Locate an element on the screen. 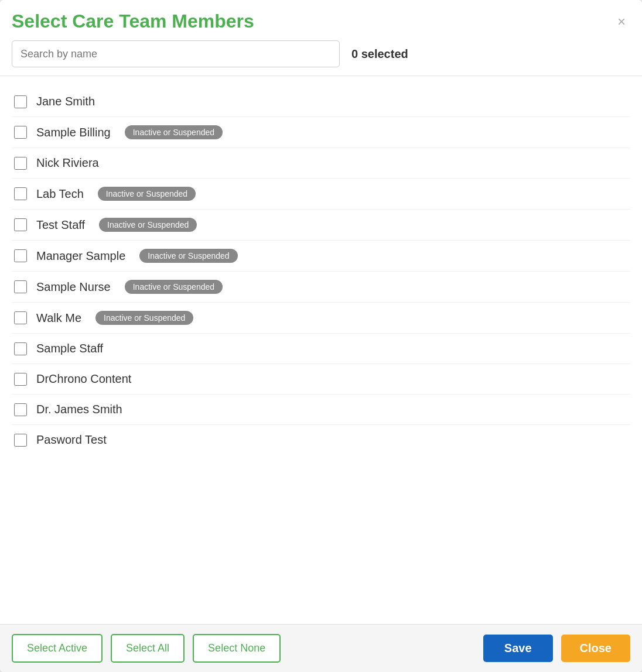  list-item: Walk MeInactive or Suspended is located at coordinates (321, 318).